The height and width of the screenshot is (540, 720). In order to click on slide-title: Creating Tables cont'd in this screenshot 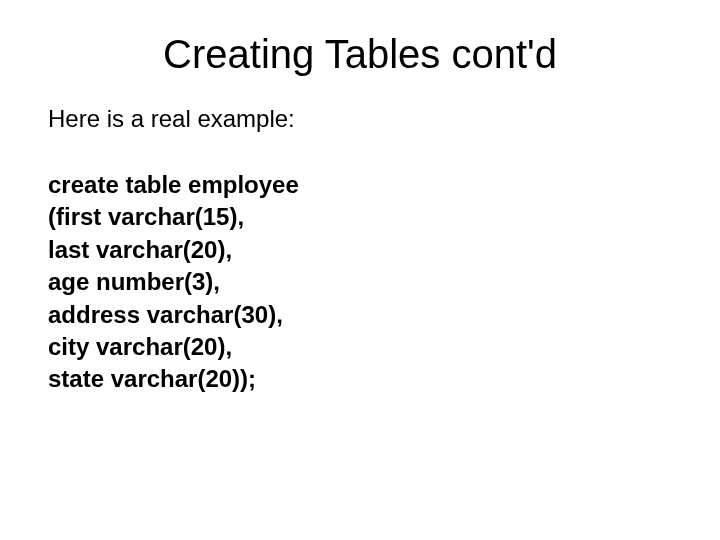, I will do `click(360, 54)`.